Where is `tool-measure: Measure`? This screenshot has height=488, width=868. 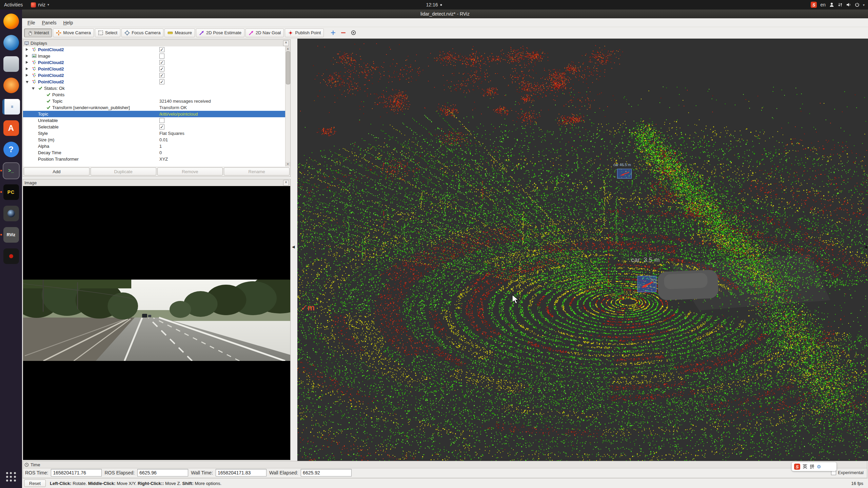 tool-measure: Measure is located at coordinates (180, 33).